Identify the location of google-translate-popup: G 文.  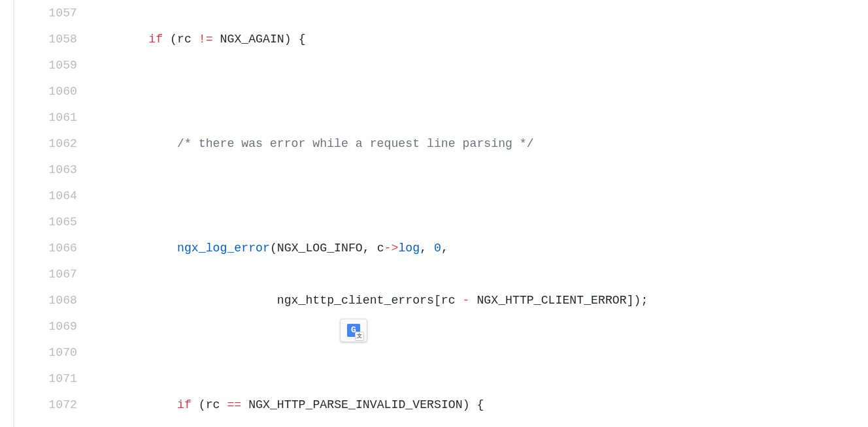
(354, 330).